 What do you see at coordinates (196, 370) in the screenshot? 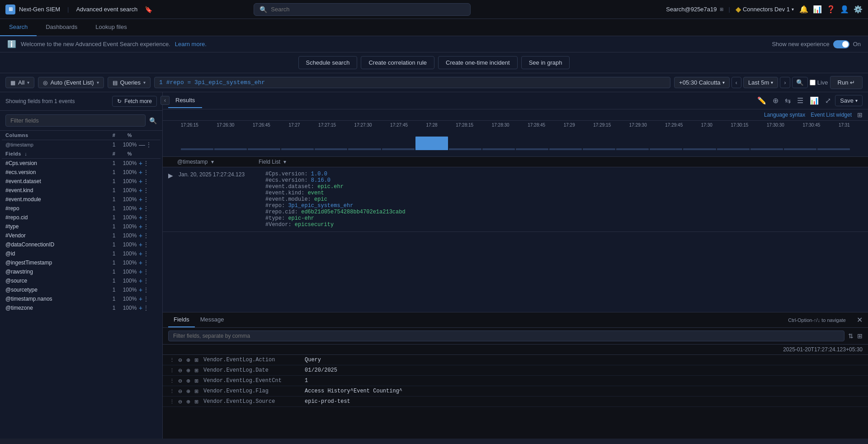
I see `detail-copy-1: ⊞` at bounding box center [196, 370].